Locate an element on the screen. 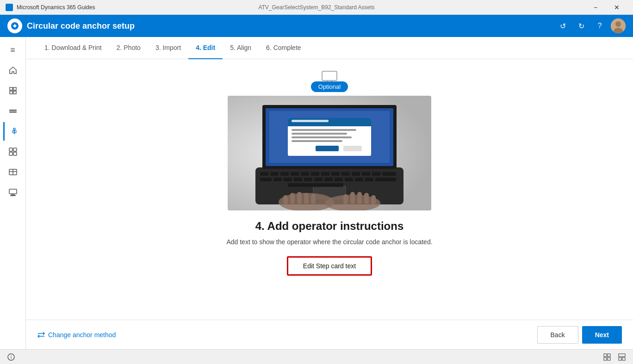  close-button: ✕ is located at coordinates (617, 7).